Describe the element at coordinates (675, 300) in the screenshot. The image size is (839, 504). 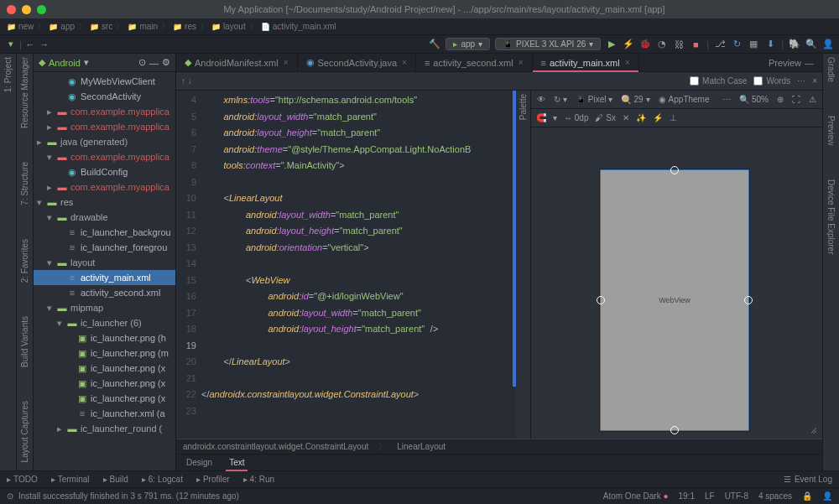
I see `device-frame: WebView` at that location.